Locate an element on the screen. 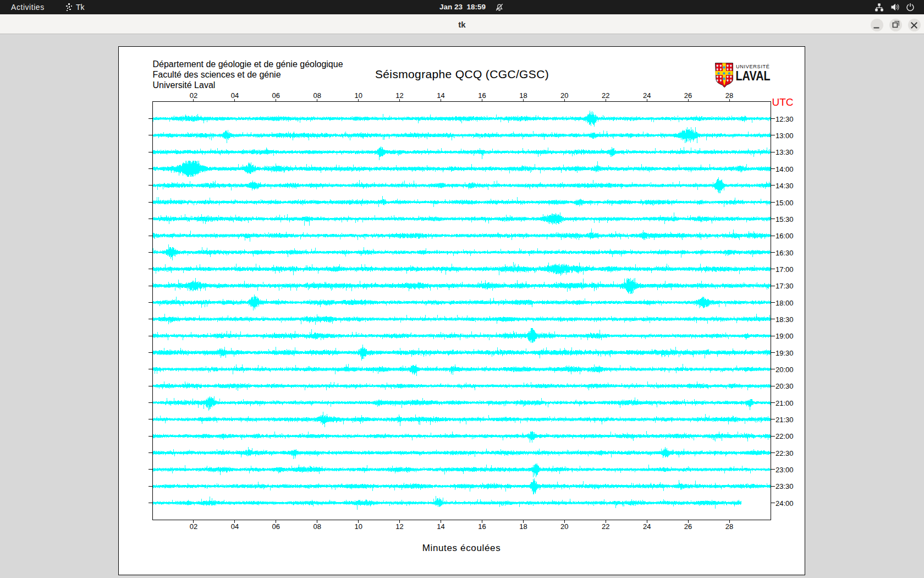 This screenshot has height=578, width=924. svg-text: 18:00 is located at coordinates (784, 303).